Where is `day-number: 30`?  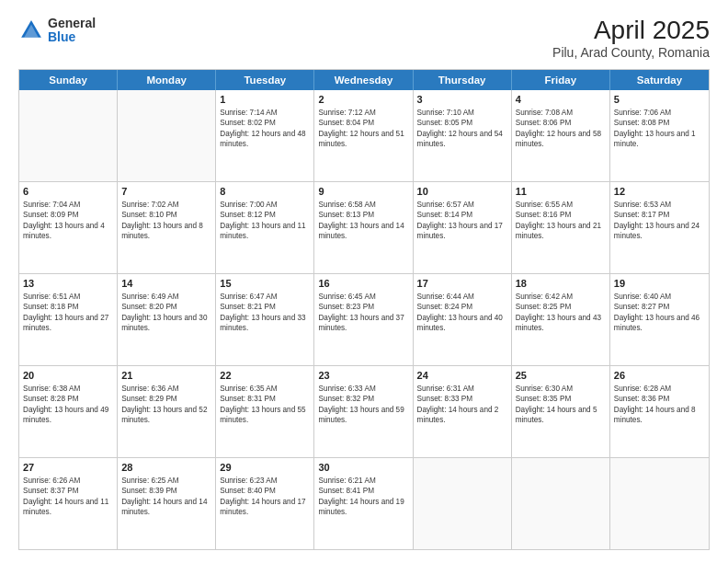
day-number: 30 is located at coordinates (363, 467).